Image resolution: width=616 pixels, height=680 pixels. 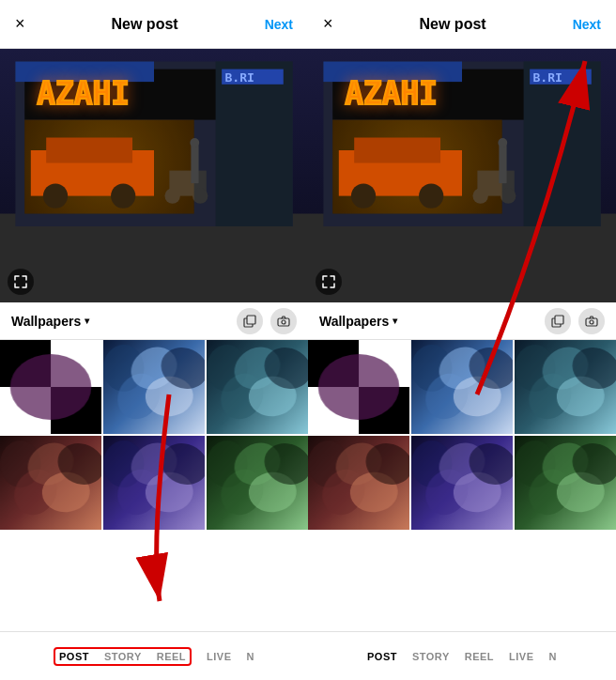 I want to click on right-tab-reel: REEL, so click(x=479, y=657).